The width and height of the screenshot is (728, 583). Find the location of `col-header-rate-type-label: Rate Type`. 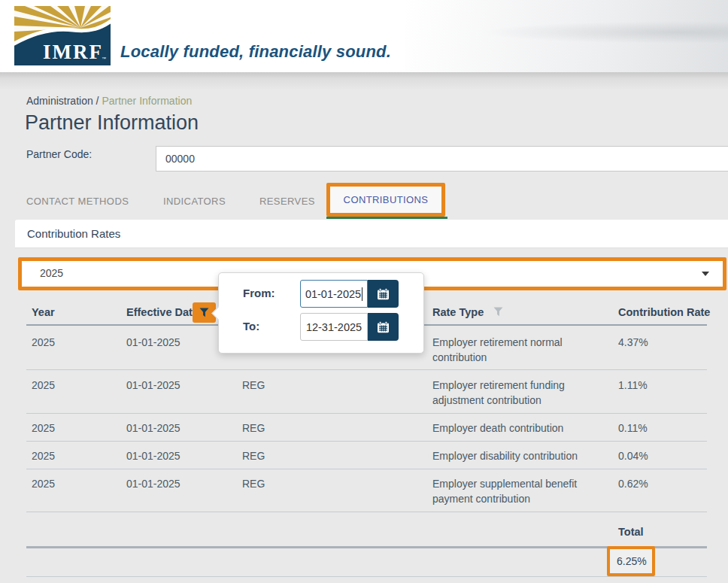

col-header-rate-type-label: Rate Type is located at coordinates (458, 312).